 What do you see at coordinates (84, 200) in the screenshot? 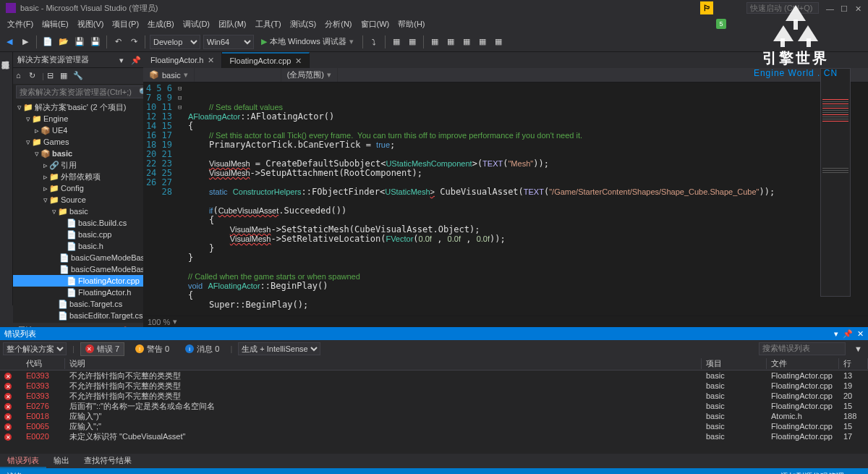
I see `tree-node: ▿📁Source` at bounding box center [84, 200].